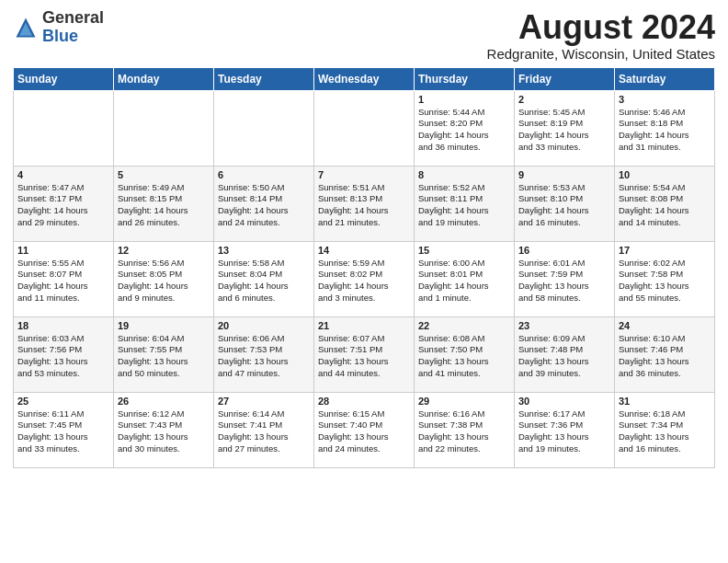 Image resolution: width=728 pixels, height=563 pixels. Describe the element at coordinates (164, 203) in the screenshot. I see `calendar-cell: 5Sunrise: 5:49 AM Sunset: 8:15 PM Daylig…` at that location.